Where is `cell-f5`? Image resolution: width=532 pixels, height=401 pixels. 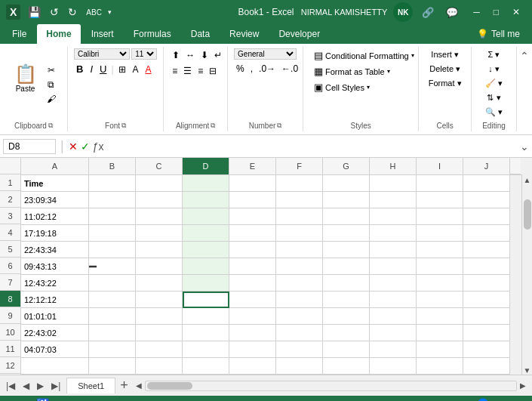
cell-f5 is located at coordinates (300, 250).